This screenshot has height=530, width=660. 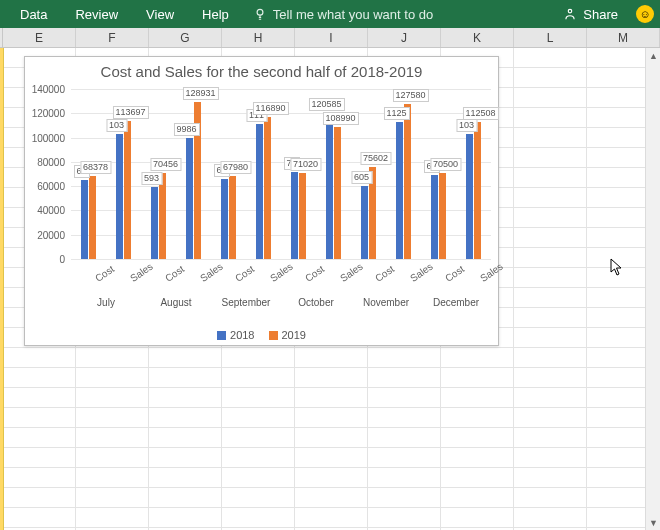 I want to click on colhead: K, so click(x=478, y=38).